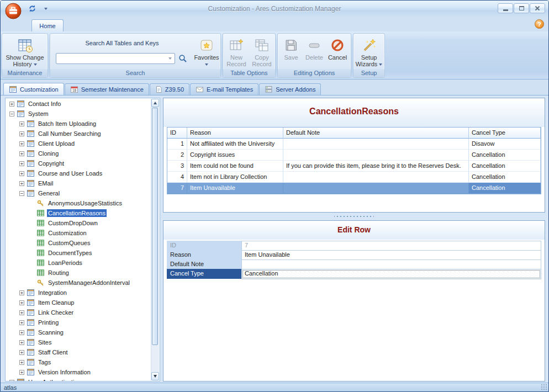 The image size is (549, 392). I want to click on tab-home: Home, so click(47, 25).